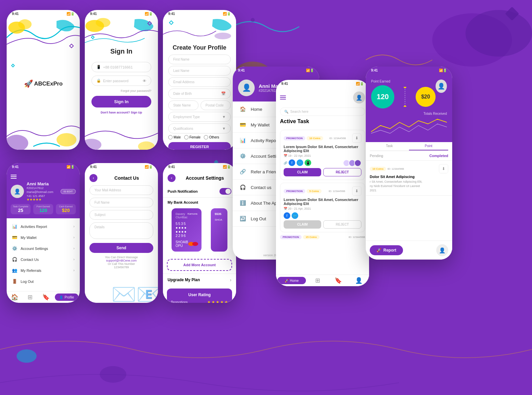 This screenshot has height=395, width=532. What do you see at coordinates (199, 280) in the screenshot?
I see `upgrade-label: Upgrade My Plan` at bounding box center [199, 280].